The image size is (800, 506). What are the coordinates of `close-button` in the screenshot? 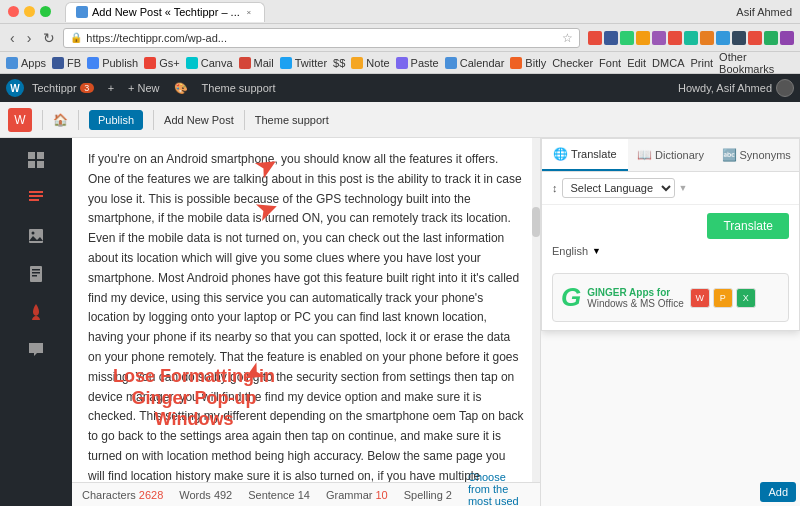 It's located at (14, 12).